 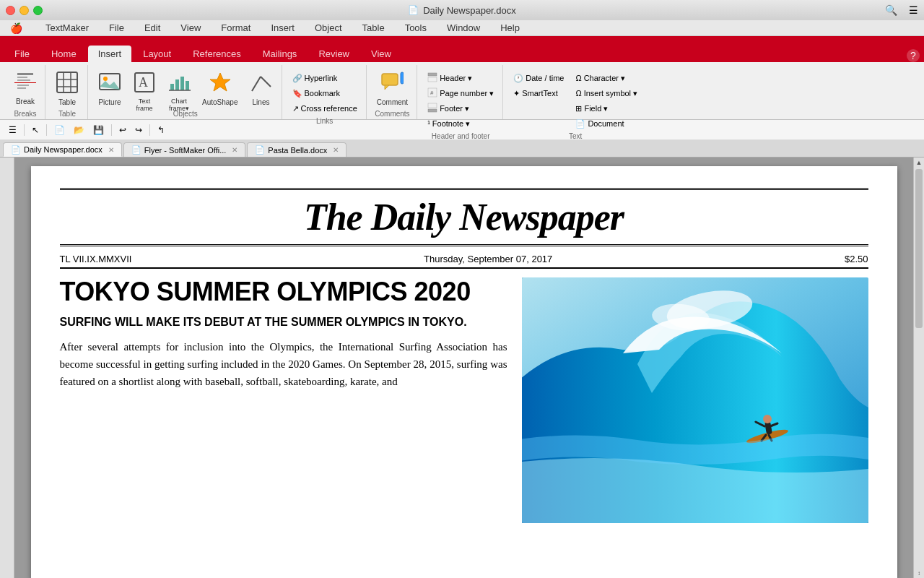 What do you see at coordinates (10, 10) in the screenshot?
I see `close-button` at bounding box center [10, 10].